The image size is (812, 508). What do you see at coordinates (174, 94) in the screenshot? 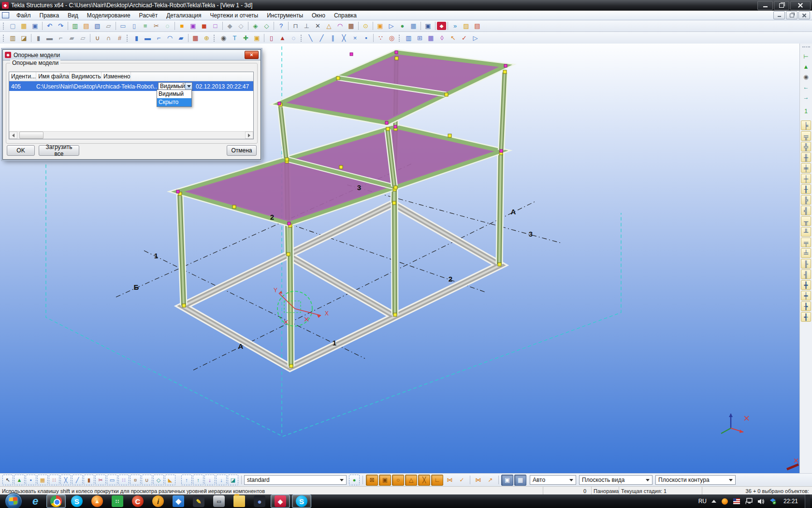
I see `visibility-option: Видимый` at bounding box center [174, 94].